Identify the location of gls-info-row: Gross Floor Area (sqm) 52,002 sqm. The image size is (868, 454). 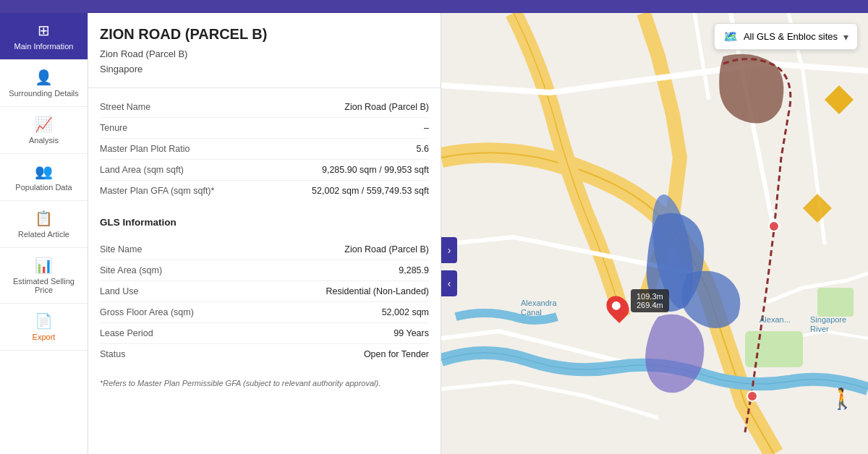
(265, 312).